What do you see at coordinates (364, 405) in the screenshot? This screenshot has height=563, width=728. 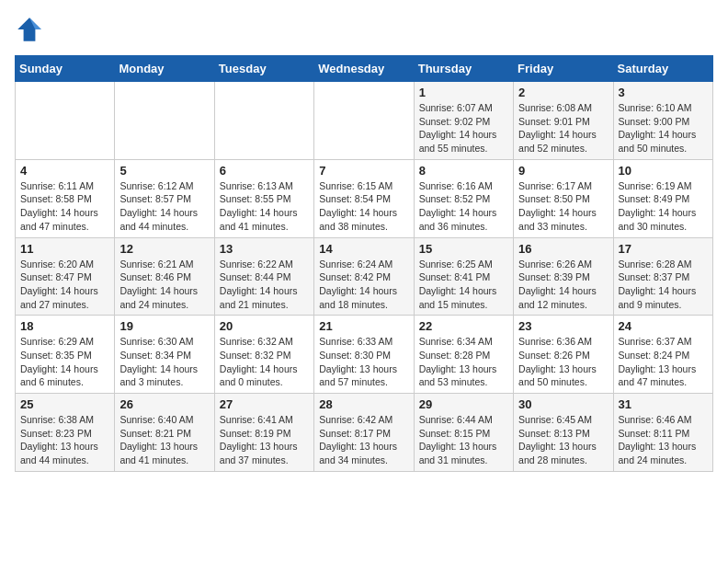 I see `day-number: 28` at bounding box center [364, 405].